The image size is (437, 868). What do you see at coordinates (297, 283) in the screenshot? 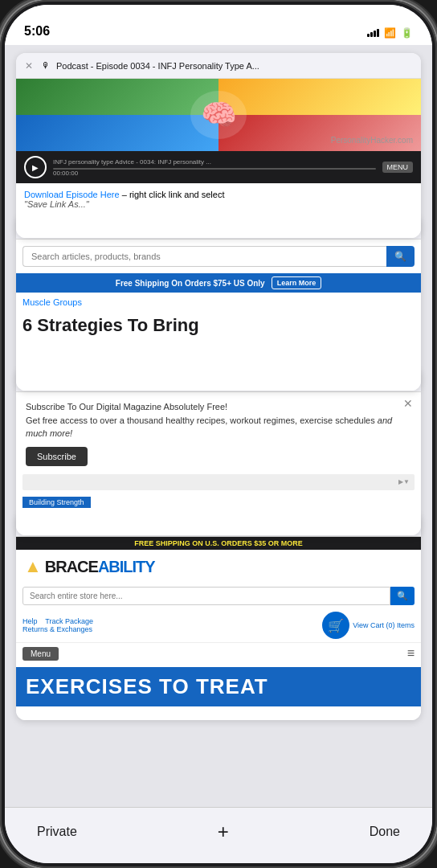
I see `learn-more-btn: Learn More` at bounding box center [297, 283].